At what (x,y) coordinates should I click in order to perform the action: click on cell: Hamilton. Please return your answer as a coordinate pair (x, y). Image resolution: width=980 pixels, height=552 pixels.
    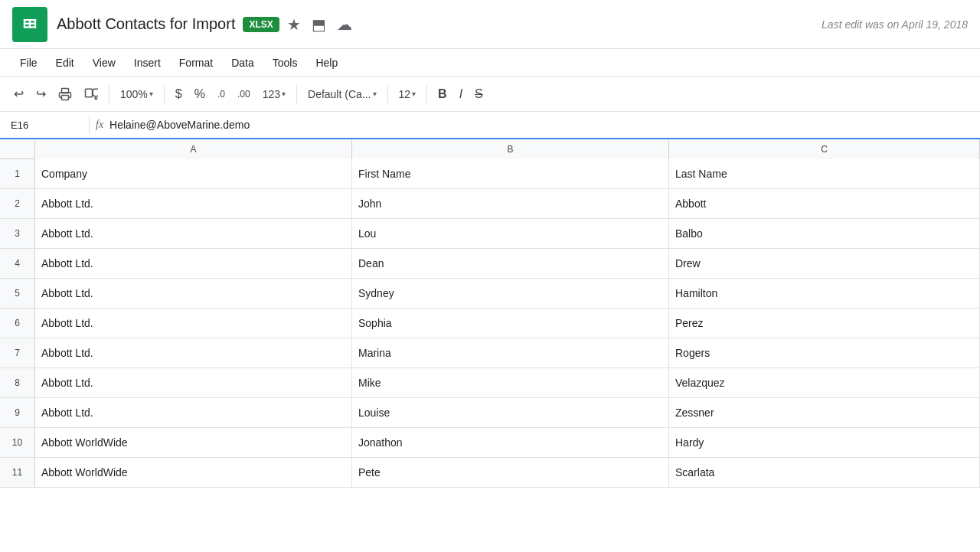
    Looking at the image, I should click on (825, 293).